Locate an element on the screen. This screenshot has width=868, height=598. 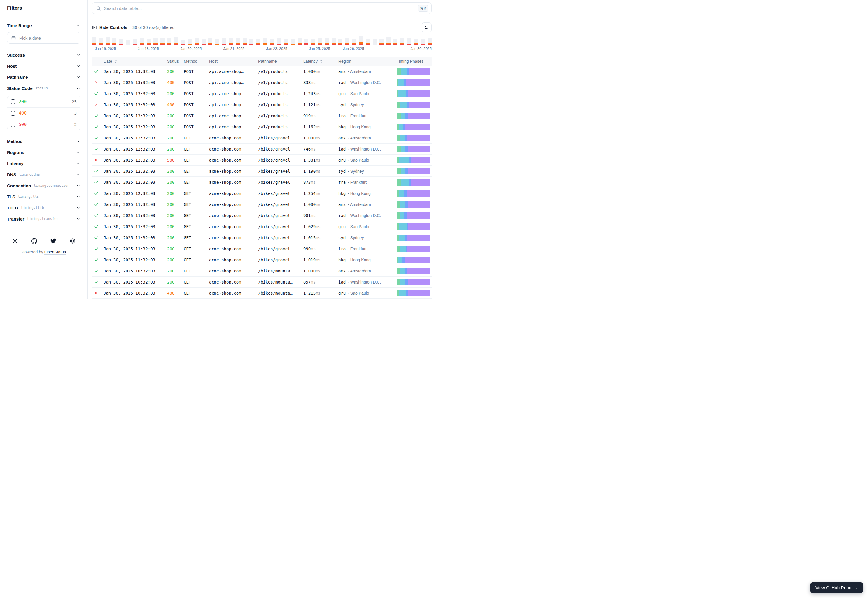
region-cell: ams- Amsterdam is located at coordinates (368, 205).